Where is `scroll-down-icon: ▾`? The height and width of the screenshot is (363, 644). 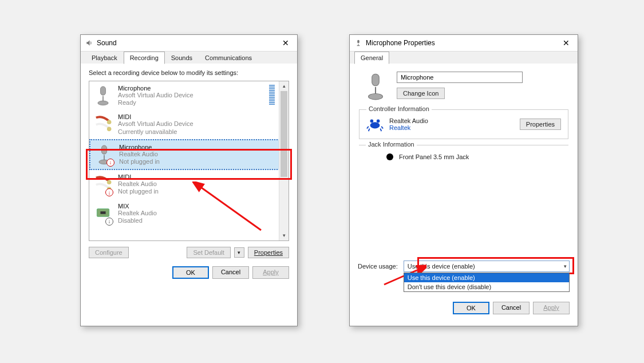 scroll-down-icon: ▾ is located at coordinates (284, 236).